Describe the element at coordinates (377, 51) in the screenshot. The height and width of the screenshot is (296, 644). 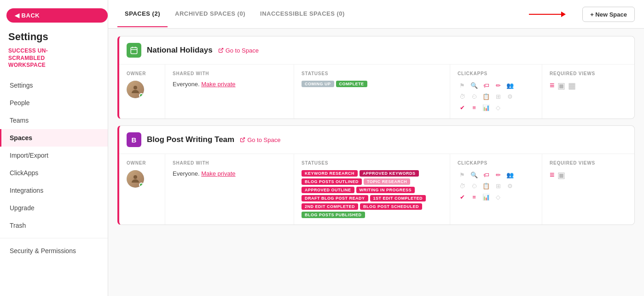
I see `space-card-header-national-holidays: National Holidays Go to Space` at that location.